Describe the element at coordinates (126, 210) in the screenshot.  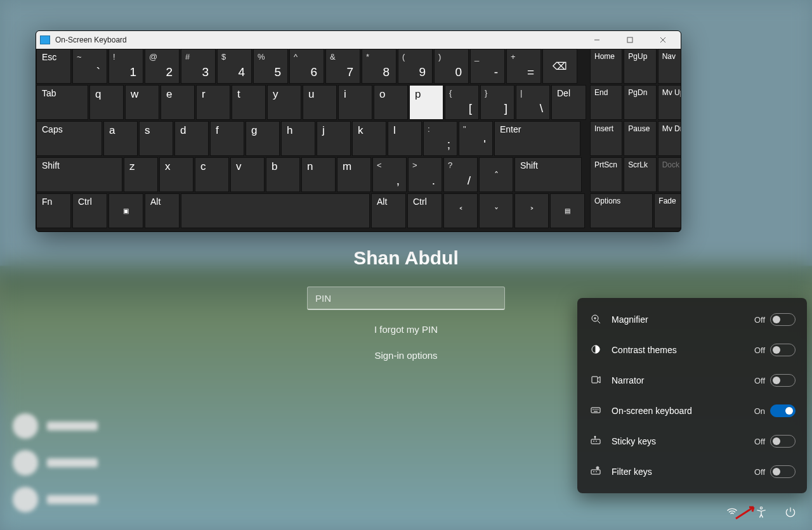
I see `key-windows: ▣` at that location.